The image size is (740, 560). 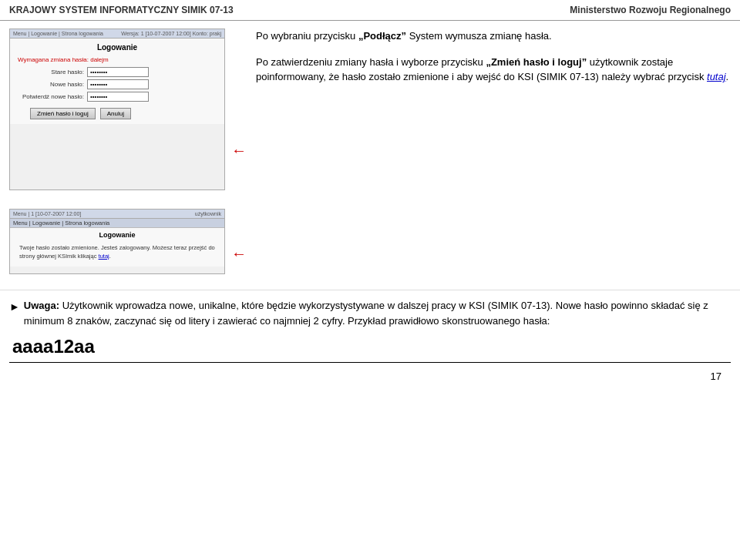 What do you see at coordinates (117, 72) in the screenshot?
I see `screen1-row-1: Stare hasło:` at bounding box center [117, 72].